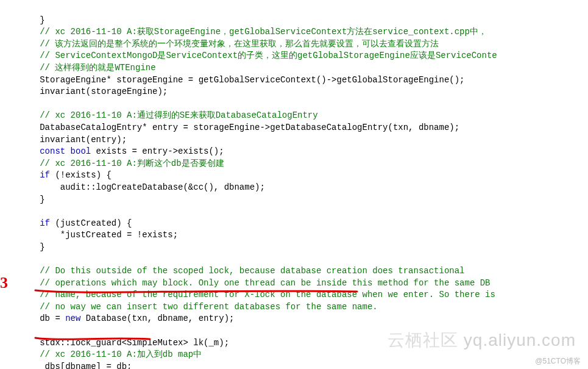 The height and width of the screenshot is (369, 588). I want to click on code-line: StorageEngine* storageEngine = getGlobal…, so click(245, 80).